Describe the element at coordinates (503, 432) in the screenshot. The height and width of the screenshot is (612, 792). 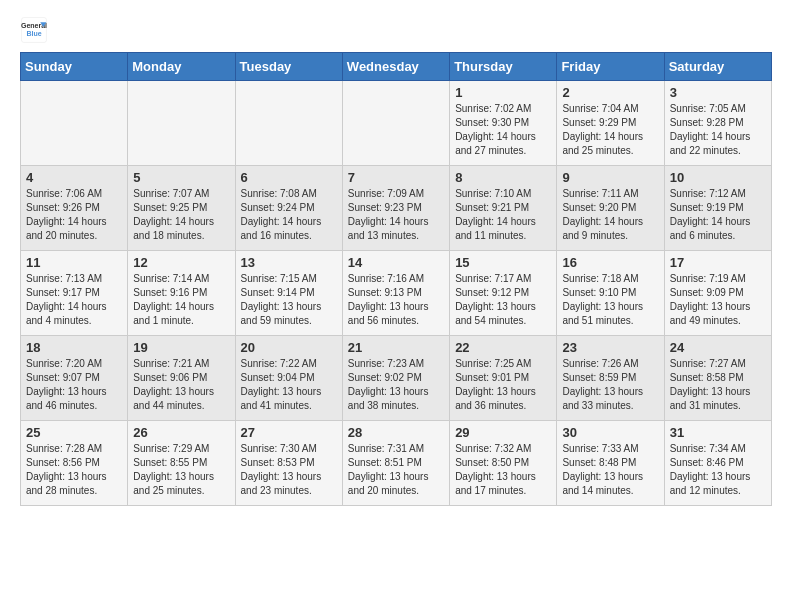
I see `day-number: 29` at that location.